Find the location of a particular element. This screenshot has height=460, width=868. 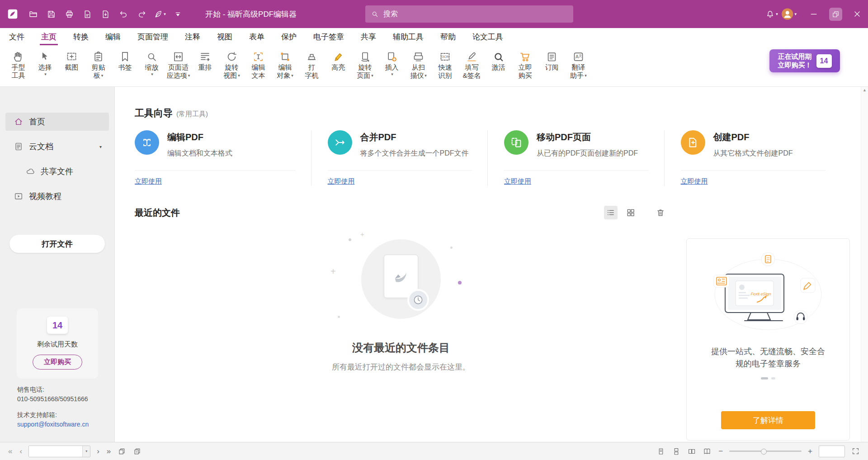

ribbon-buy-now-button: 立即购买 is located at coordinates (525, 64).